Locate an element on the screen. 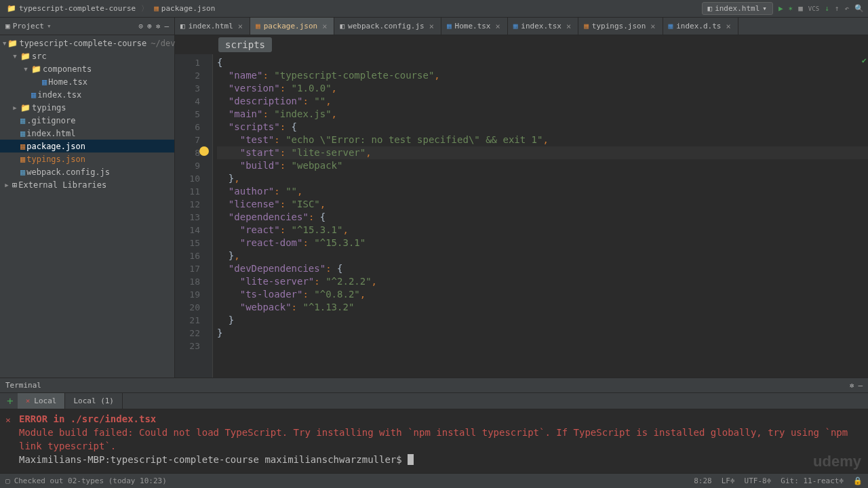 The width and height of the screenshot is (868, 488). search-icon: 🔍 is located at coordinates (859, 8).